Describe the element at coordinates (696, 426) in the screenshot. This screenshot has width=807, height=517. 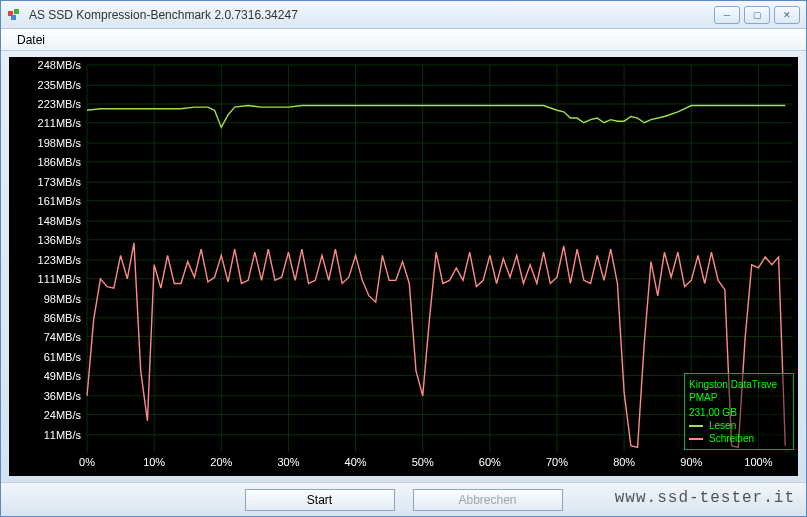
I see `legend-read-swatch` at that location.